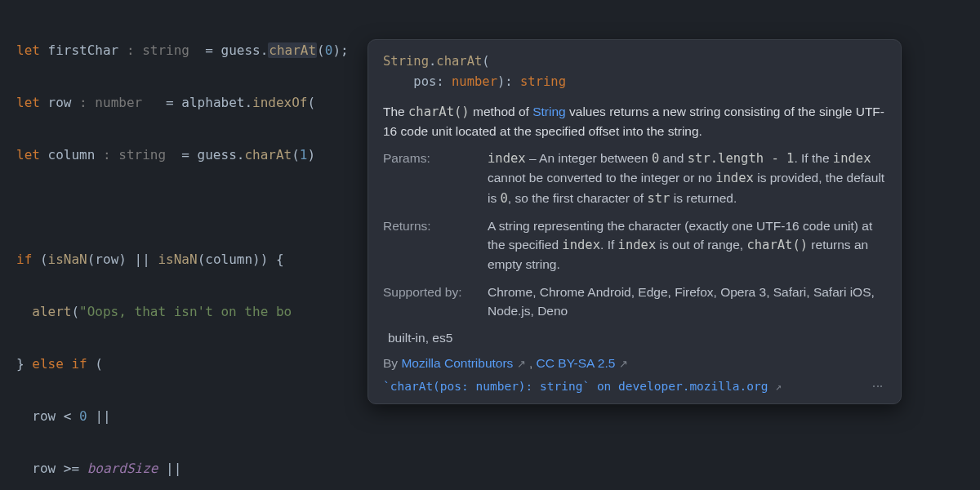 This screenshot has width=980, height=490. Describe the element at coordinates (457, 363) in the screenshot. I see `contributors-link: Mozilla Contributors` at that location.